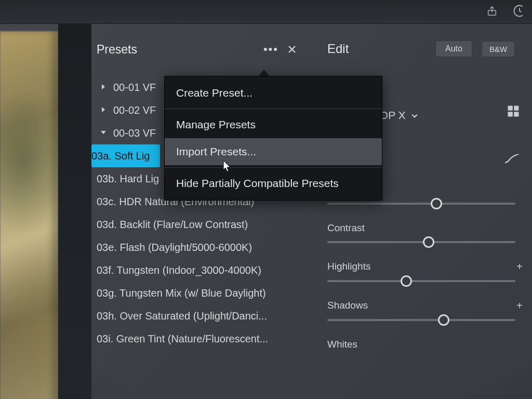 This screenshot has height=399, width=532. What do you see at coordinates (273, 152) in the screenshot?
I see `menu-item-import-presets: Import Presets...` at bounding box center [273, 152].